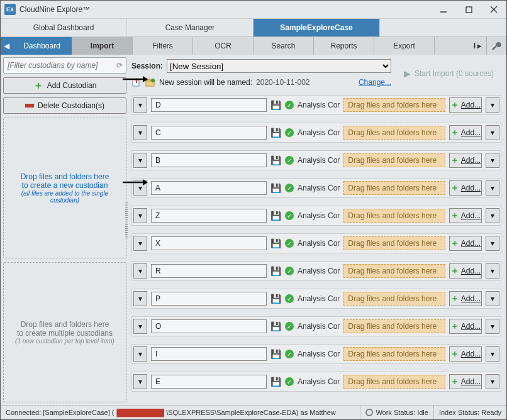 The width and height of the screenshot is (507, 420). What do you see at coordinates (449, 74) in the screenshot?
I see `start-import-button: ▶ Start Import (0 sources)` at bounding box center [449, 74].